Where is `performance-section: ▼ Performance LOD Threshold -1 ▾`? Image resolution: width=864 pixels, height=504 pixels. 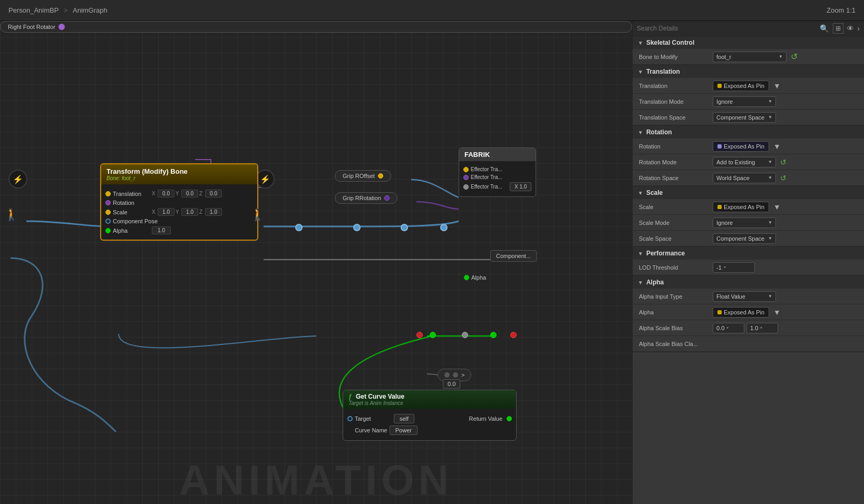
performance-section: ▼ Performance LOD Threshold -1 ▾ is located at coordinates (749, 261).